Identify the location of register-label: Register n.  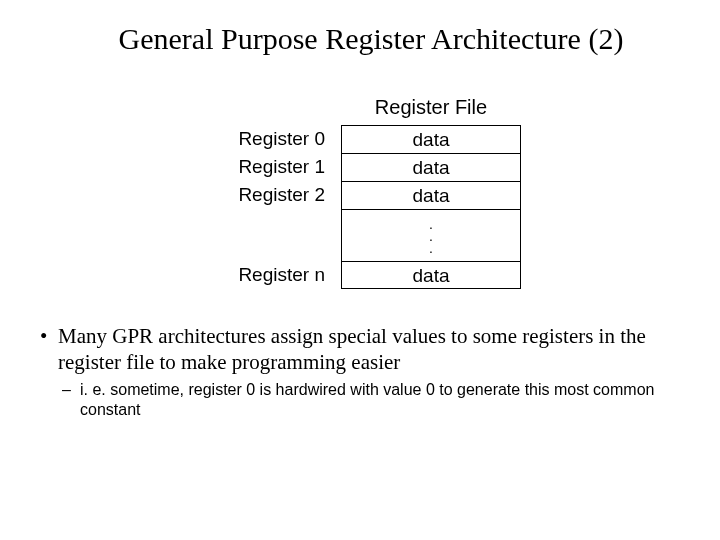
(281, 275).